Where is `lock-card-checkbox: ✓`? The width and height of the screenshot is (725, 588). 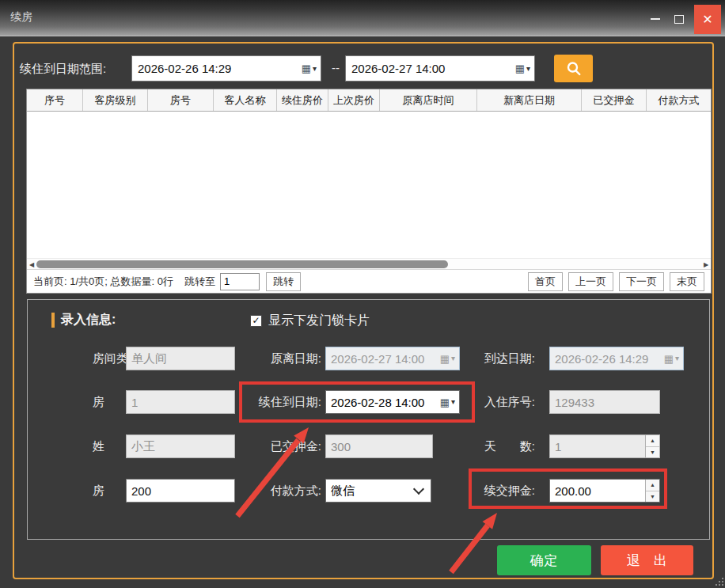 lock-card-checkbox: ✓ is located at coordinates (256, 321).